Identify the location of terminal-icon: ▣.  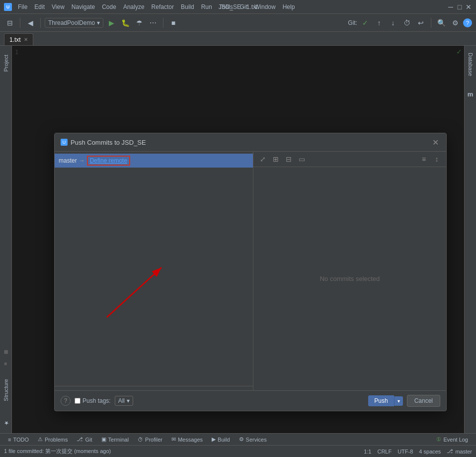
(104, 440).